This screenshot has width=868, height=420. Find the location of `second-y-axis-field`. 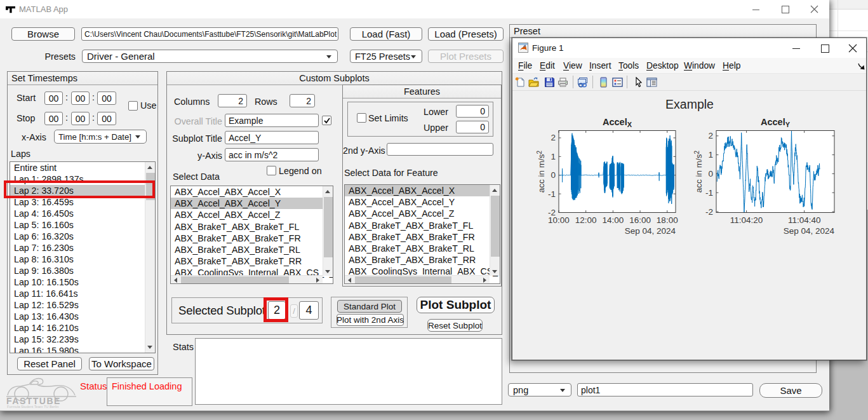

second-y-axis-field is located at coordinates (440, 149).